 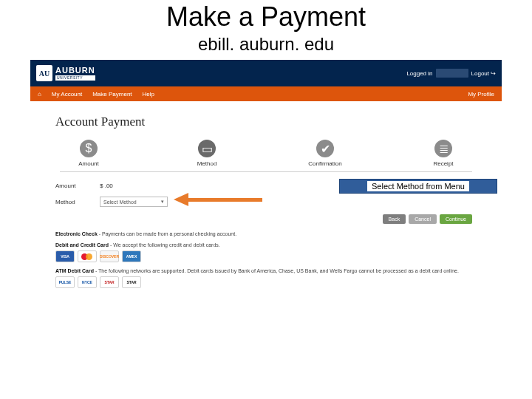 What do you see at coordinates (66, 73) in the screenshot?
I see `auburn-logo: AU AUBURN UNIVERSITY` at bounding box center [66, 73].